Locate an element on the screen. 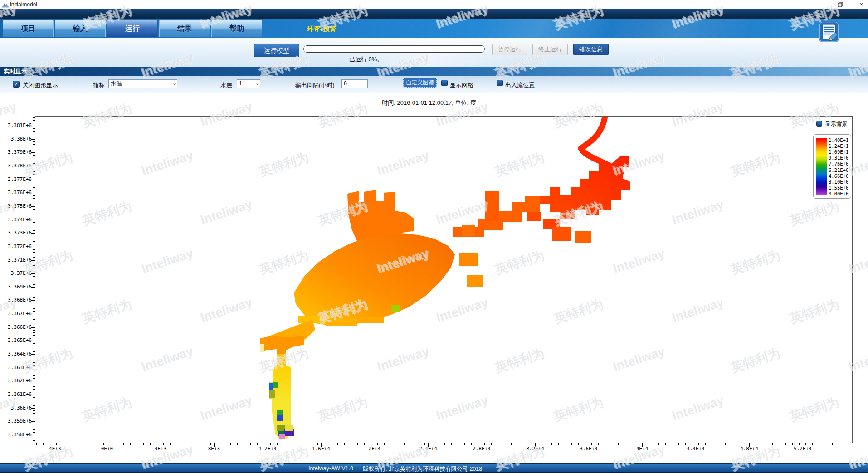 Image resolution: width=868 pixels, height=473 pixels. legend-value: 4.66E+0 is located at coordinates (840, 176).